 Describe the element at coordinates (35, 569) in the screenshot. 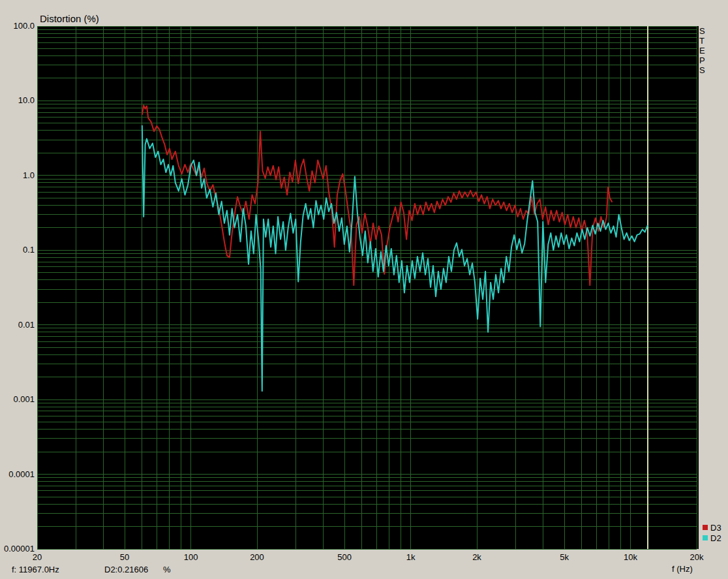

I see `status-cursor-frequency: f: 11967.0Hz` at that location.